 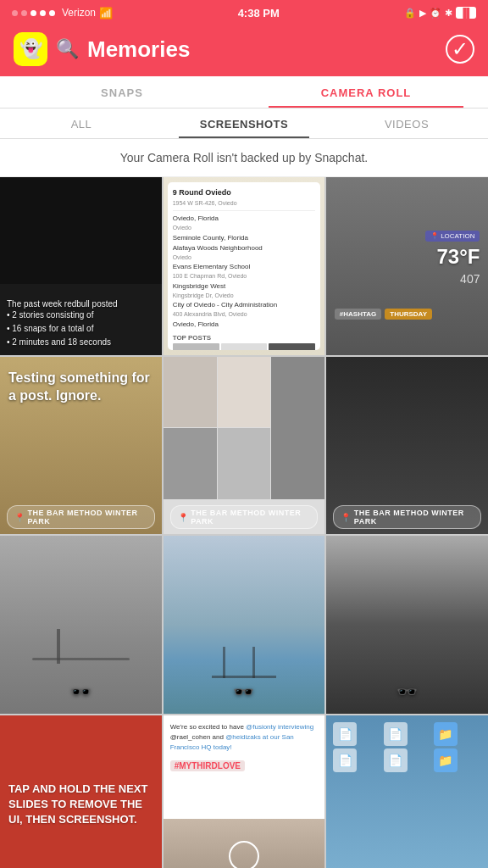 I want to click on sub-tab-videos: VIDEOS, so click(x=407, y=124).